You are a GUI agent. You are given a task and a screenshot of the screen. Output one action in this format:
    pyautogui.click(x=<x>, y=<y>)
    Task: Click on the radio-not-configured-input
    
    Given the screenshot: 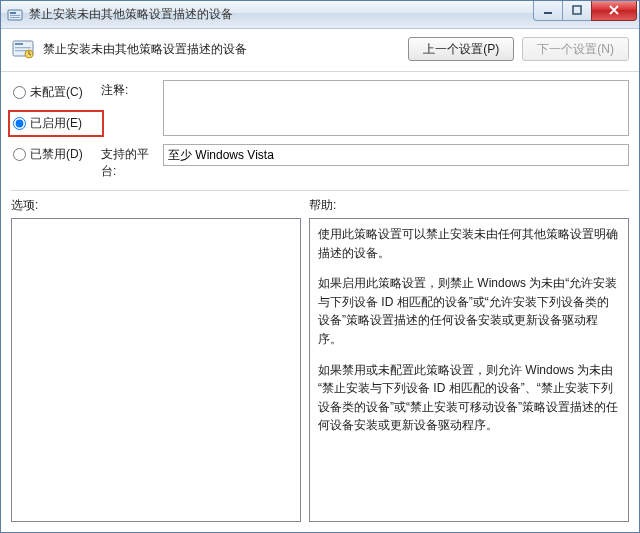 What is the action you would take?
    pyautogui.click(x=20, y=92)
    